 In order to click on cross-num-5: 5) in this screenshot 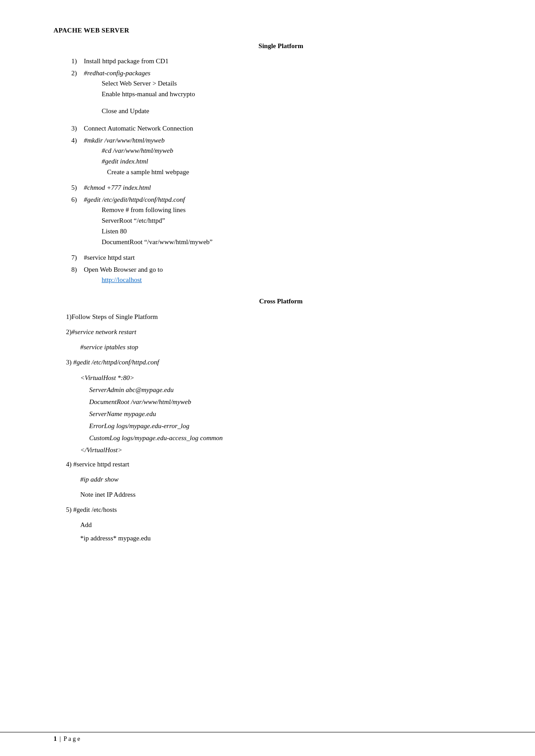, I will do `click(70, 510)`.